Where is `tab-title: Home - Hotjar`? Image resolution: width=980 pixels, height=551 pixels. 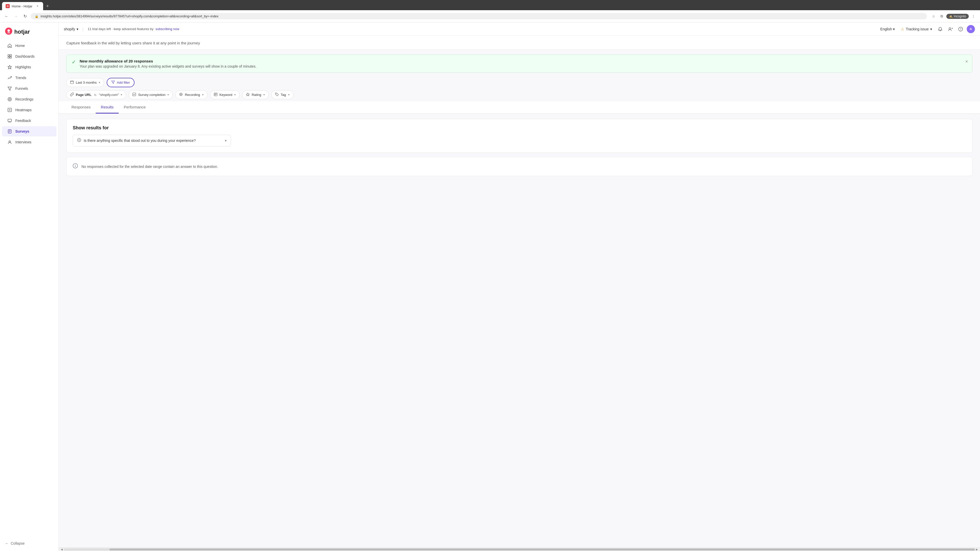
tab-title: Home - Hotjar is located at coordinates (22, 6).